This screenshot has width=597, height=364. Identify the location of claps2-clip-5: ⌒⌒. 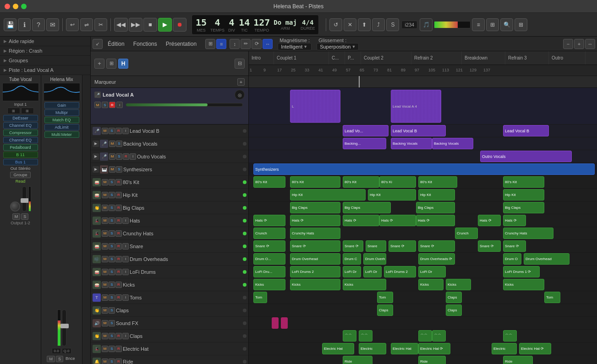
(510, 336).